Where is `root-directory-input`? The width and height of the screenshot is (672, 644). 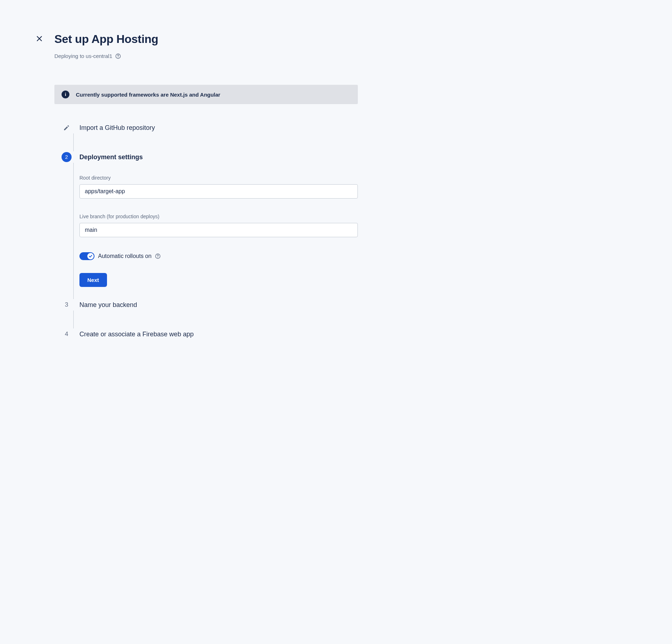
root-directory-input is located at coordinates (219, 191).